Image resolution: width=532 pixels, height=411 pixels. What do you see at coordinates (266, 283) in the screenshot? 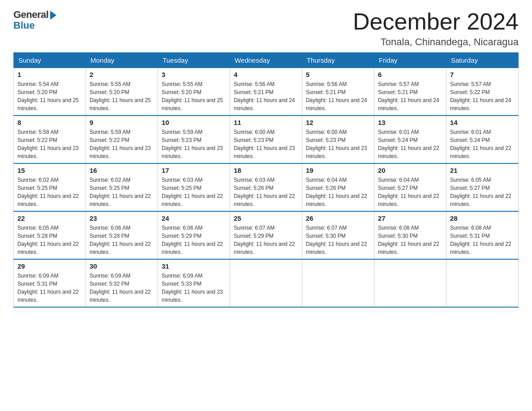
I see `calendar-week-row: 29 Sunrise: 6:09 AMSunset: 5:31 PMDaylig…` at bounding box center [266, 283].